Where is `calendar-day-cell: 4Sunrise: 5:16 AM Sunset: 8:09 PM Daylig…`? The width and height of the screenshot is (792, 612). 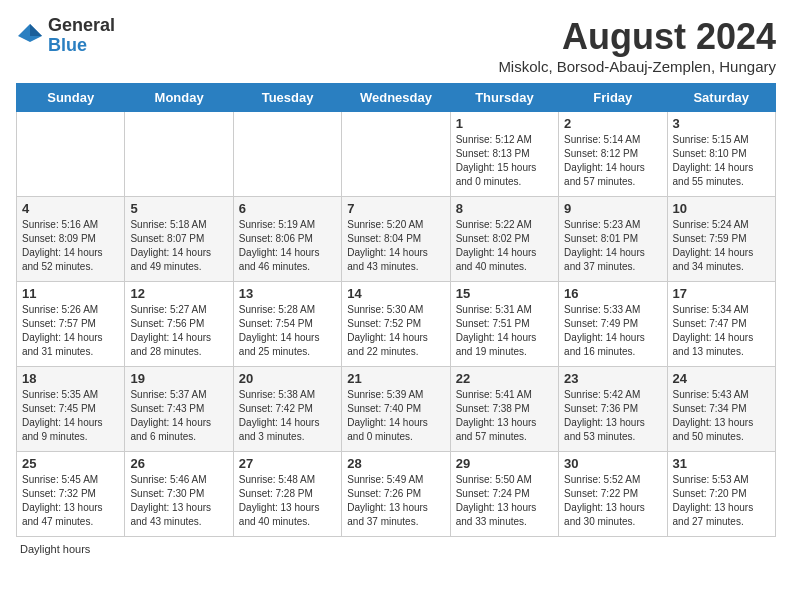
calendar-day-cell: 4Sunrise: 5:16 AM Sunset: 8:09 PM Daylig… is located at coordinates (71, 240).